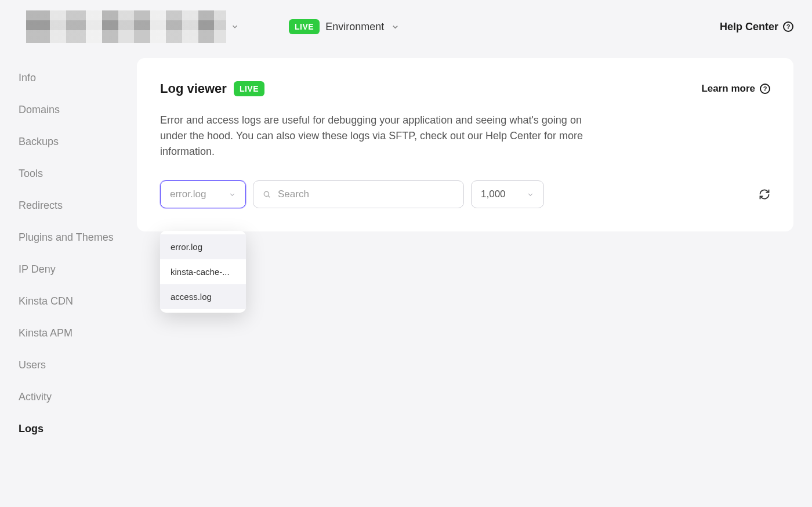 The width and height of the screenshot is (812, 507). I want to click on sidebar: Info Domains Backups Tools Redirects Plu…, so click(68, 271).